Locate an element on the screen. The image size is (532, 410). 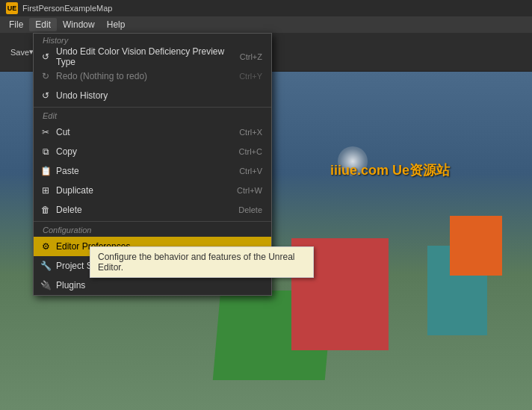
undo-shortcut: Ctrl+Z is located at coordinates (251, 57).